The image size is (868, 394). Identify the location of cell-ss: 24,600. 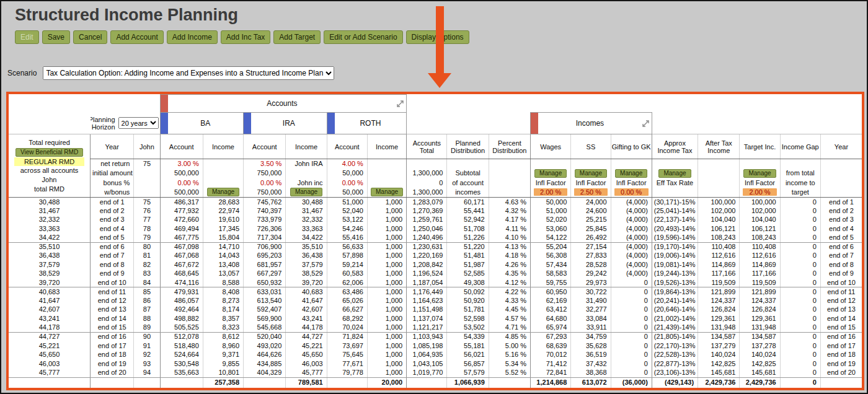
(591, 211).